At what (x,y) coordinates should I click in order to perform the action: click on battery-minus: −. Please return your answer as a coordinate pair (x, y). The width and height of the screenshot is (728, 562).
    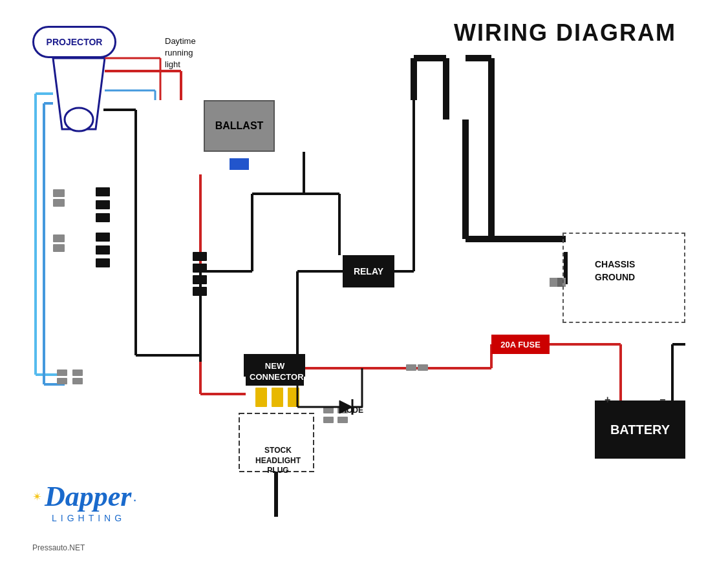
    Looking at the image, I should click on (662, 400).